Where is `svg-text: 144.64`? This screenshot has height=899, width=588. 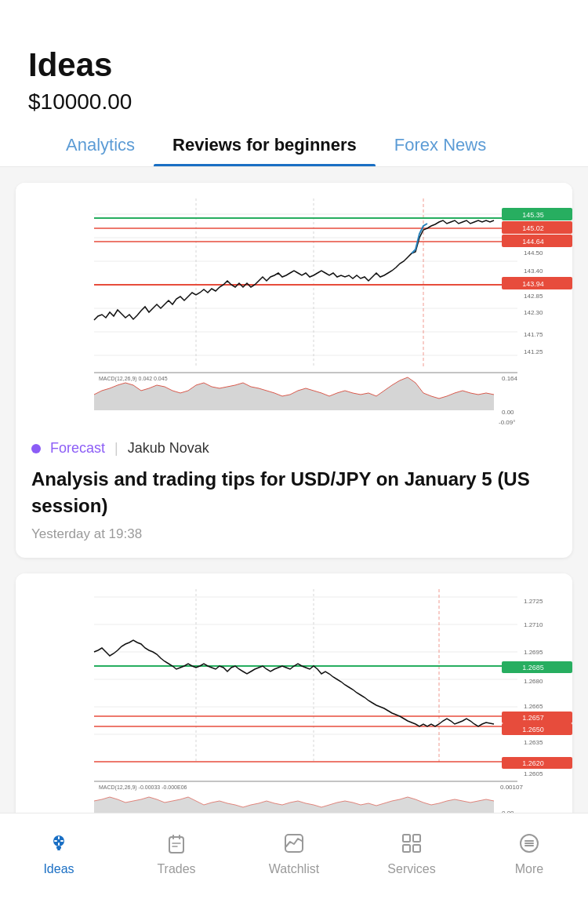
svg-text: 144.64 is located at coordinates (533, 242).